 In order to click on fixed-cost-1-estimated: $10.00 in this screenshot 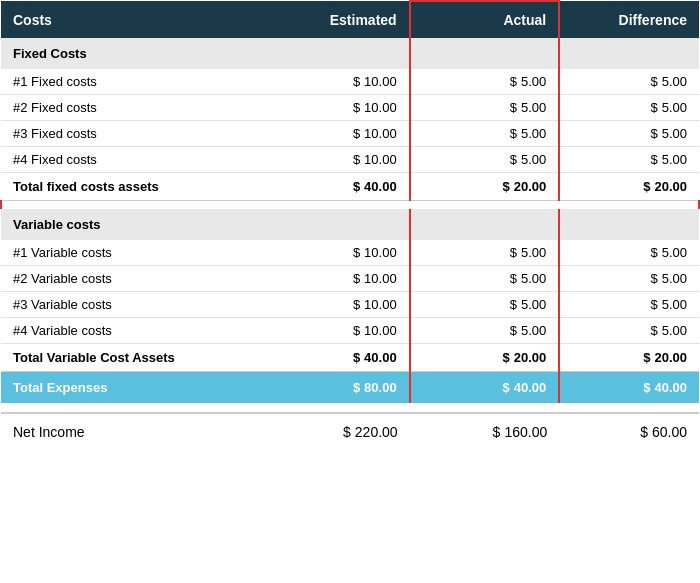, I will do `click(345, 82)`.